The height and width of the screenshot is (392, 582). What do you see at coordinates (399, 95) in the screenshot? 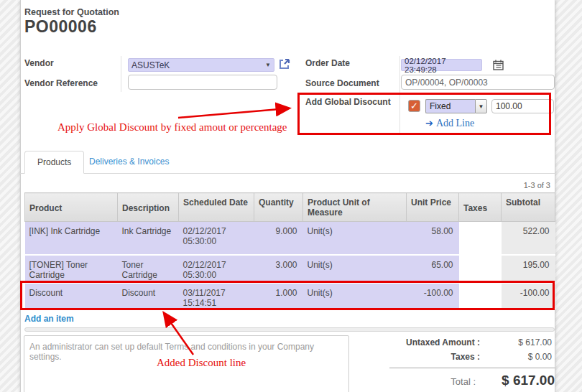
I see `field-group-separator-right` at bounding box center [399, 95].